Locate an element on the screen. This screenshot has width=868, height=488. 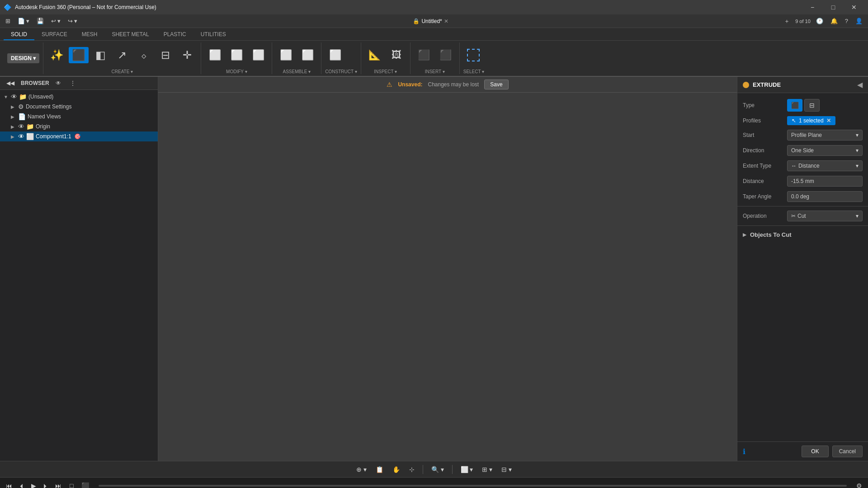
view-mode-button2: ⊞ ▾ is located at coordinates (487, 469).